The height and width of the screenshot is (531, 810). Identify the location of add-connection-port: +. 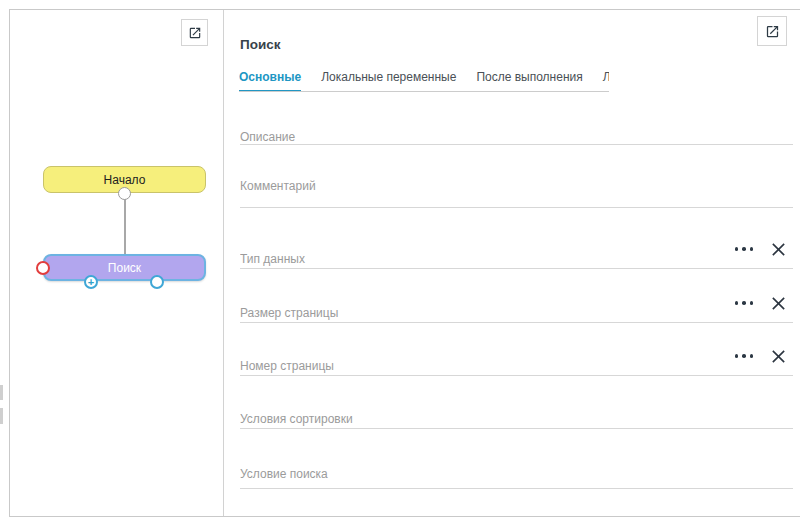
(91, 282).